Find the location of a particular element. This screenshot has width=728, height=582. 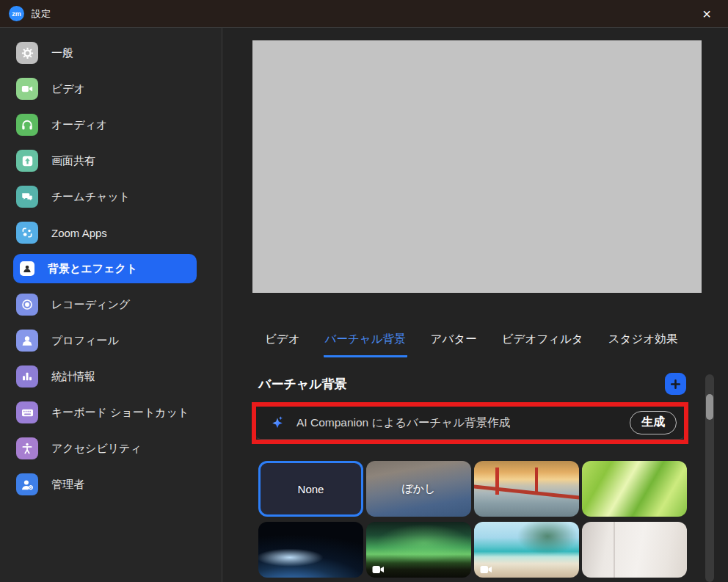

scrollbar-thumb is located at coordinates (710, 407).